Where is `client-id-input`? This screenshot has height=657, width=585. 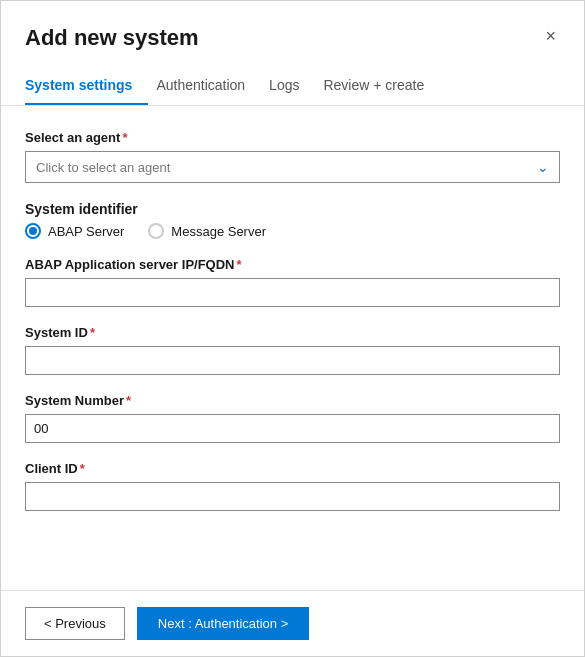
client-id-input is located at coordinates (292, 496).